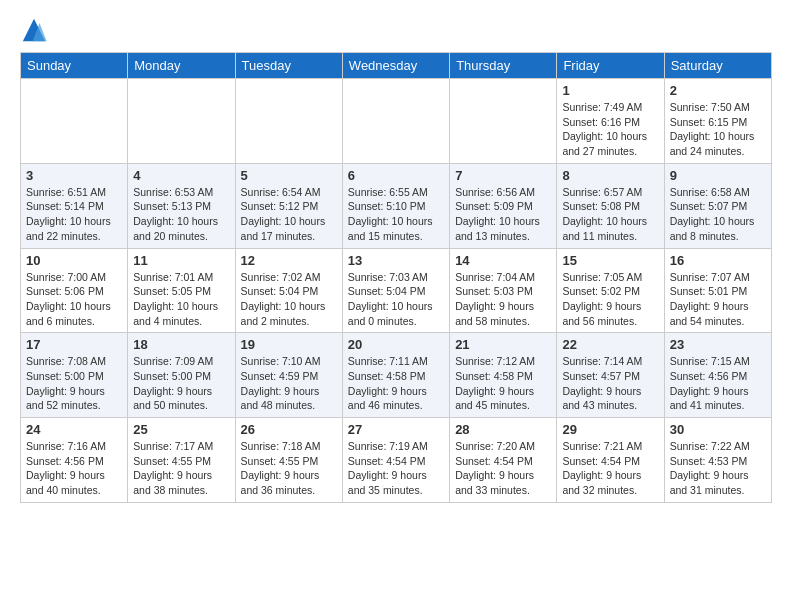 This screenshot has width=792, height=612. Describe the element at coordinates (396, 290) in the screenshot. I see `calendar-cell: 13Sunrise: 7:03 AM Sunset: 5:04 PM Dayli…` at that location.